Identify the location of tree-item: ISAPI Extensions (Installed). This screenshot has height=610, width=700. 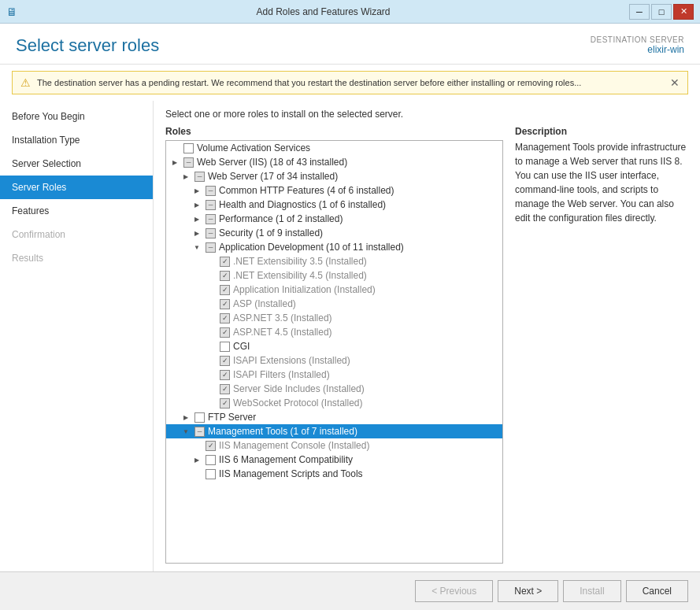
(334, 360).